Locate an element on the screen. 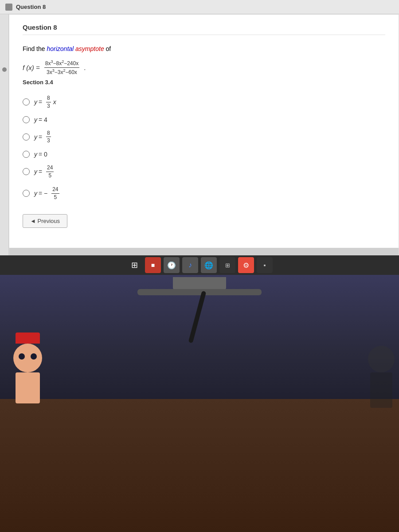 The width and height of the screenshot is (399, 532). choice-item-2: y = 4 is located at coordinates (204, 120).